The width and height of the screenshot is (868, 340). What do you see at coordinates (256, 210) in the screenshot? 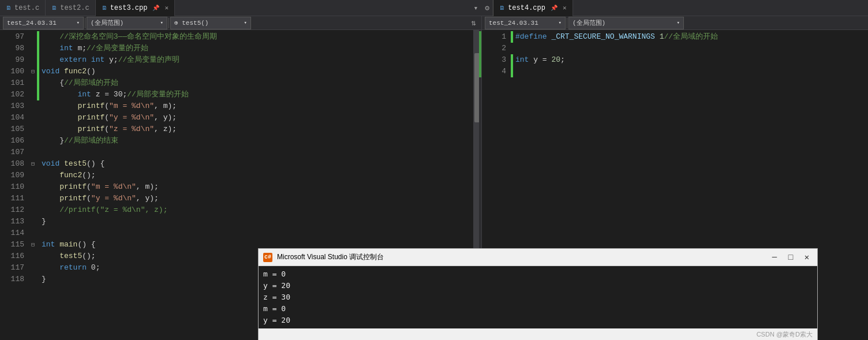
I see `code-line: //printf("z = %d\n", z);` at bounding box center [256, 210].